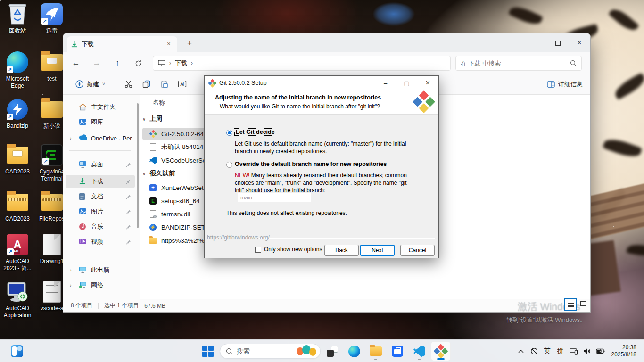 Image resolution: width=644 pixels, height=362 pixels. Describe the element at coordinates (138, 166) in the screenshot. I see `sidebar-scrollbar` at that location.